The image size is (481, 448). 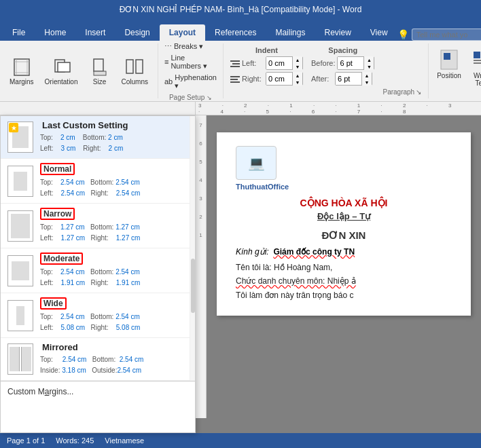 I want to click on tab-references: References, so click(x=235, y=33).